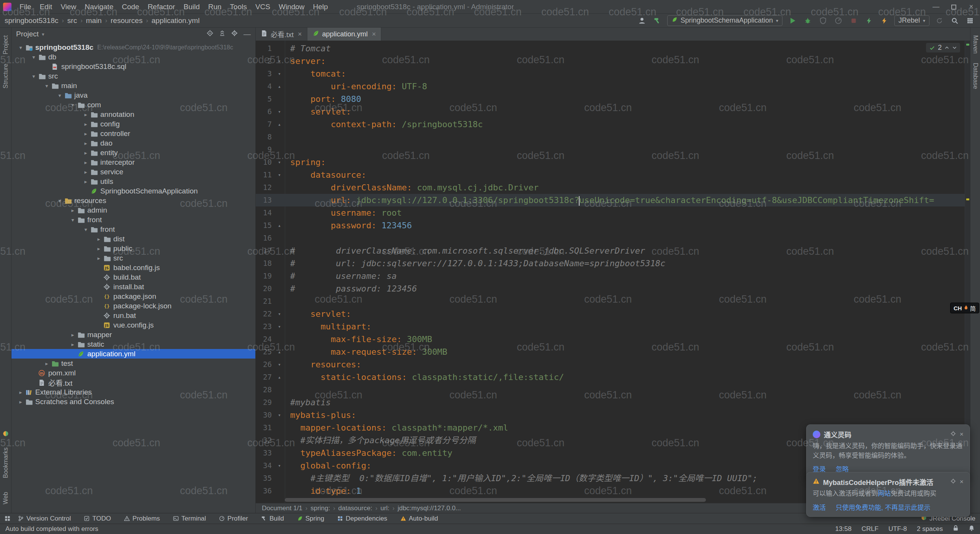 The height and width of the screenshot is (534, 980). I want to click on menu-navigate: Navigate, so click(99, 7).